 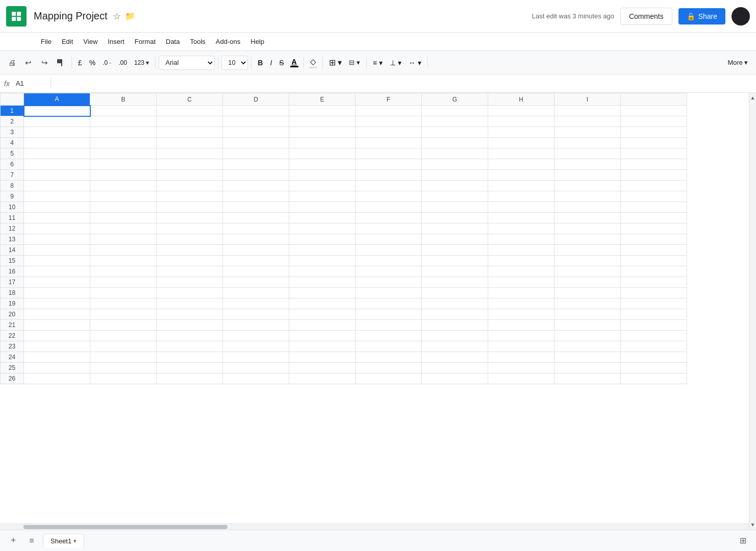 What do you see at coordinates (31, 84) in the screenshot?
I see `cell-ref-input` at bounding box center [31, 84].